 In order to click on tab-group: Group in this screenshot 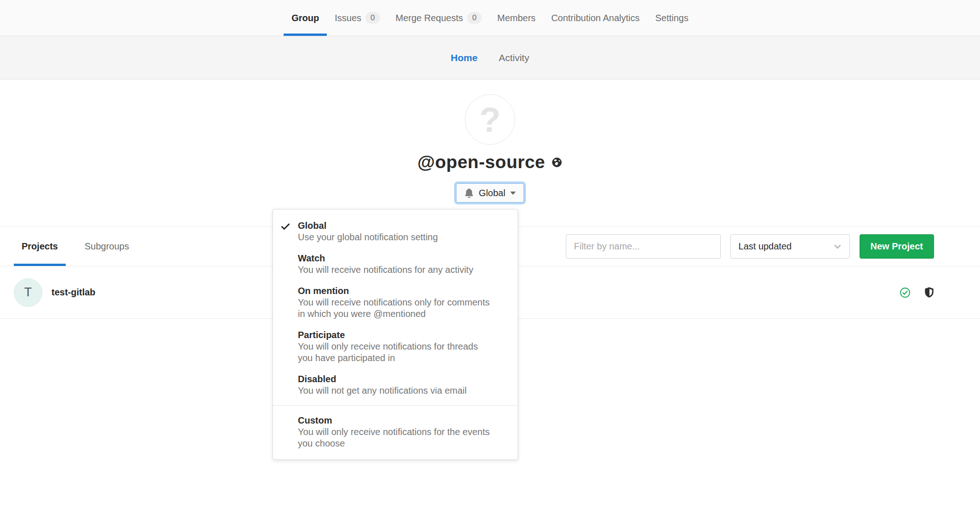, I will do `click(305, 18)`.